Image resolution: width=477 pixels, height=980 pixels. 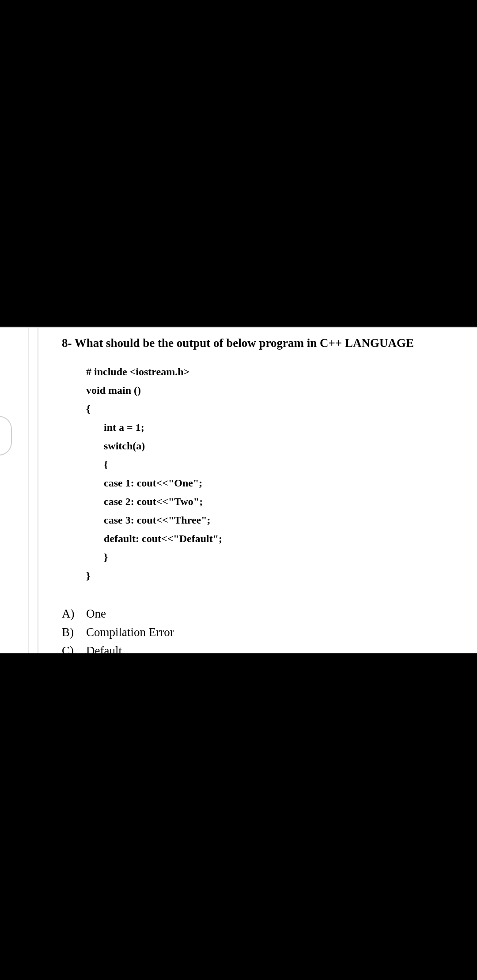 I want to click on option-letter: A), so click(x=74, y=614).